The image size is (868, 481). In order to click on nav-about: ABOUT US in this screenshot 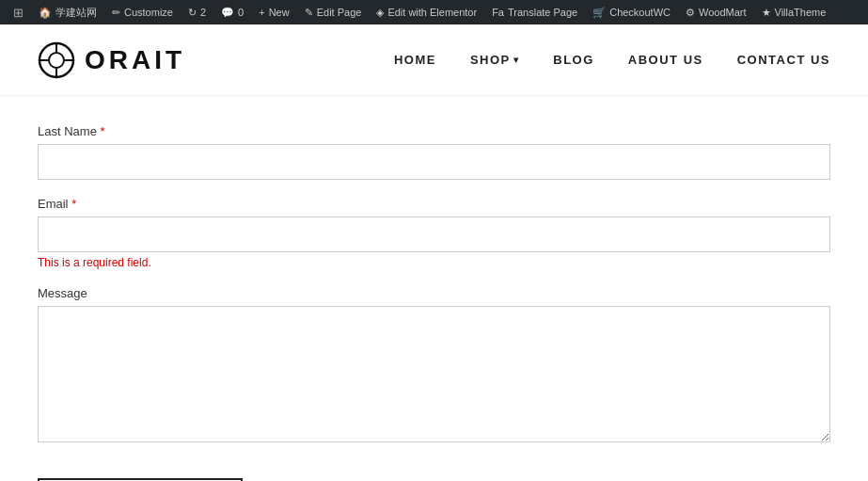, I will do `click(666, 60)`.